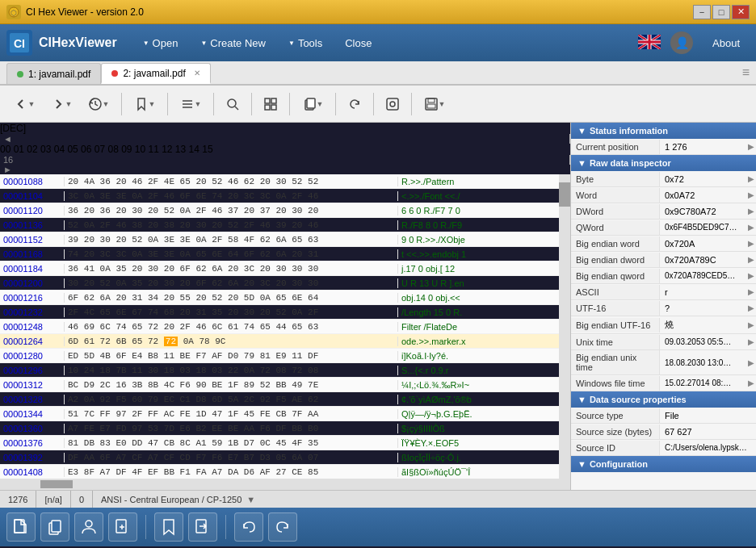 The image size is (756, 548). Describe the element at coordinates (24, 104) in the screenshot. I see `back-button: ▼` at that location.